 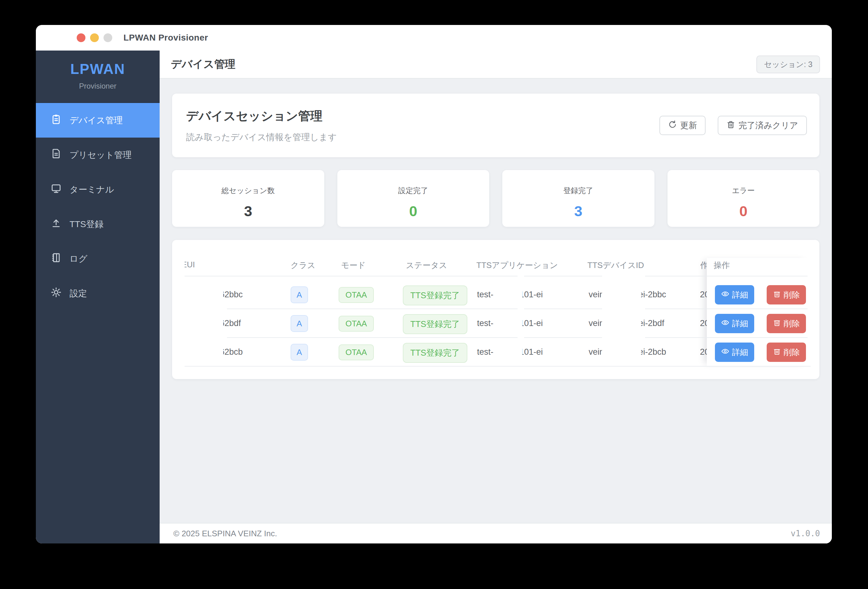 I want to click on stat-card-total-sessions: 総セッション数 3, so click(x=248, y=198).